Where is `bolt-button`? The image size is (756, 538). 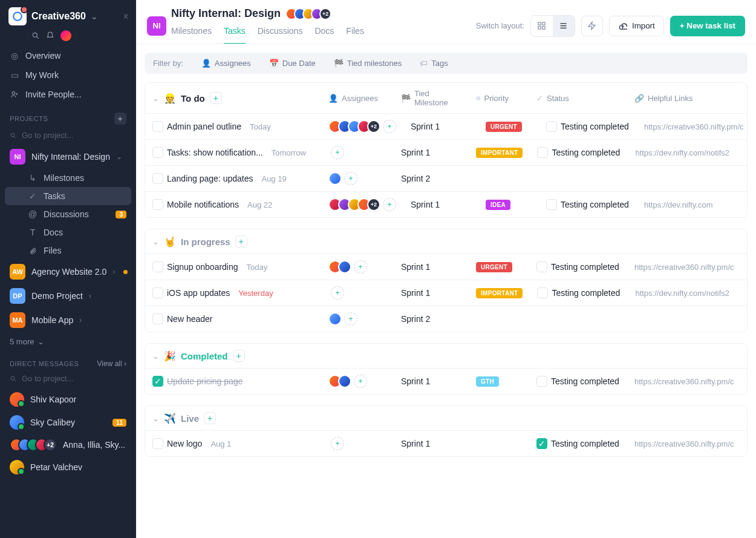 bolt-button is located at coordinates (592, 26).